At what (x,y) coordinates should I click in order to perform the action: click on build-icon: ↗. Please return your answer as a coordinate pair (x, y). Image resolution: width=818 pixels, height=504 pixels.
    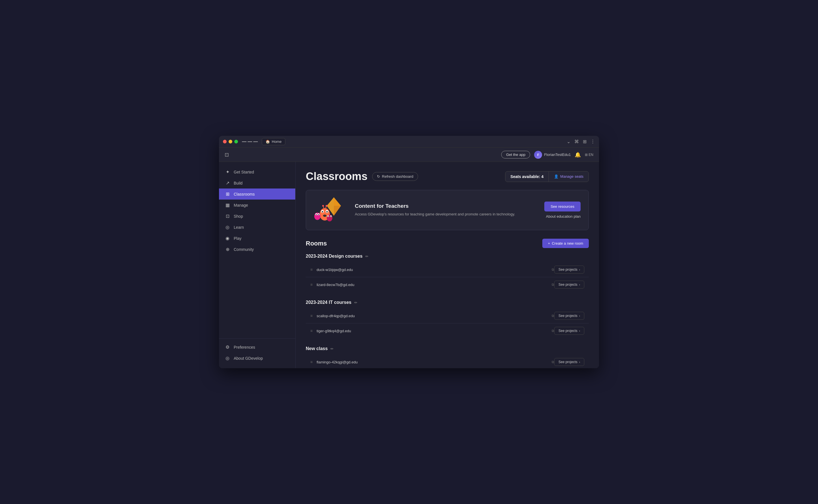
    Looking at the image, I should click on (227, 183).